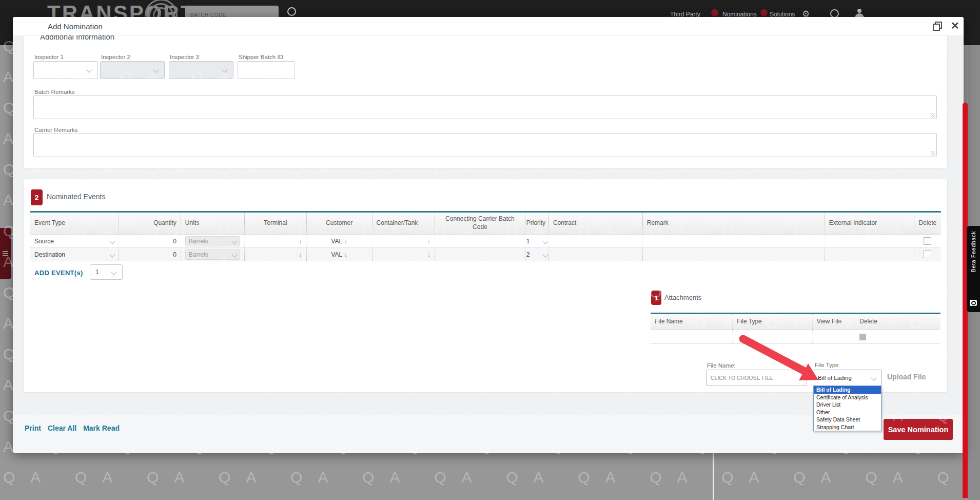 The width and height of the screenshot is (980, 500). What do you see at coordinates (291, 11) in the screenshot?
I see `search-icon` at bounding box center [291, 11].